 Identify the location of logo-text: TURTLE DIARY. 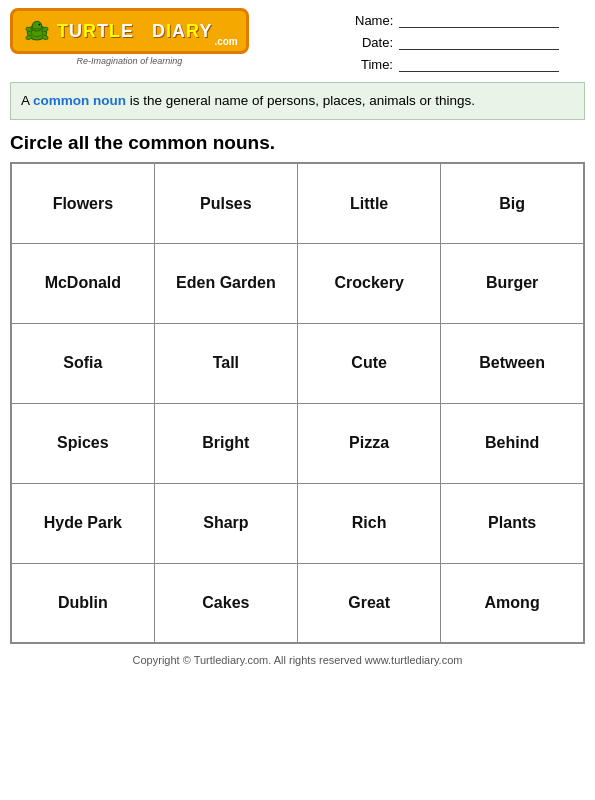
(134, 32).